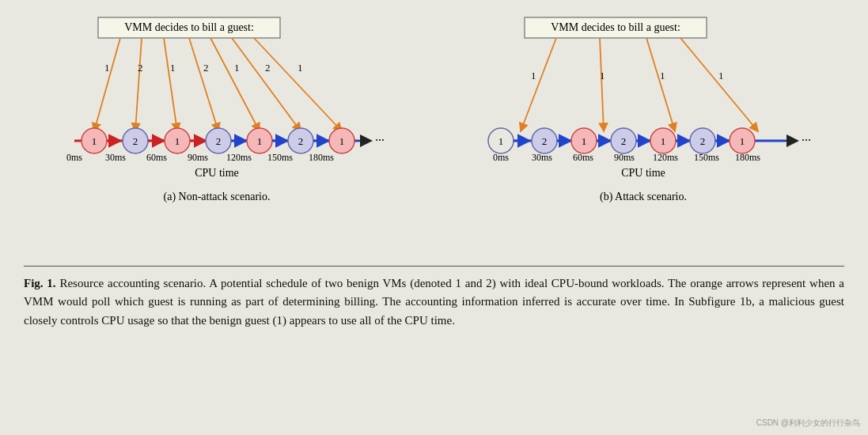 The image size is (868, 435). What do you see at coordinates (321, 157) in the screenshot?
I see `time-180-a: 180ms` at bounding box center [321, 157].